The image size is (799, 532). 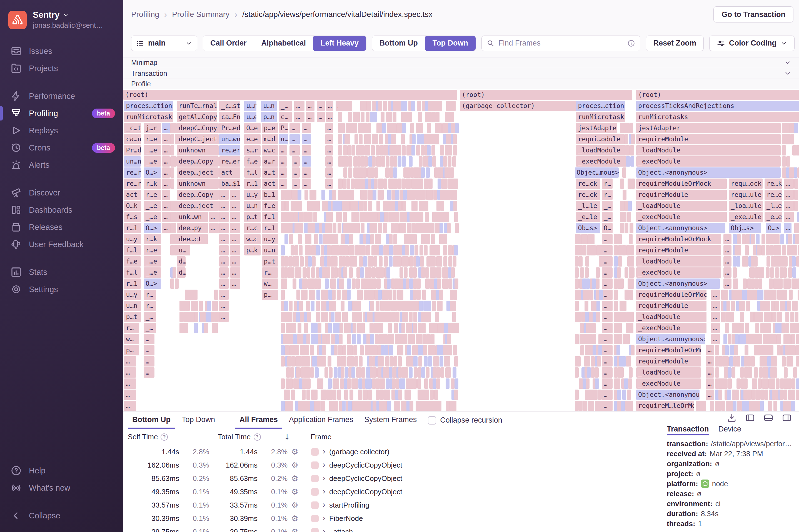 I want to click on flame-frame: _…e, so click(x=152, y=272).